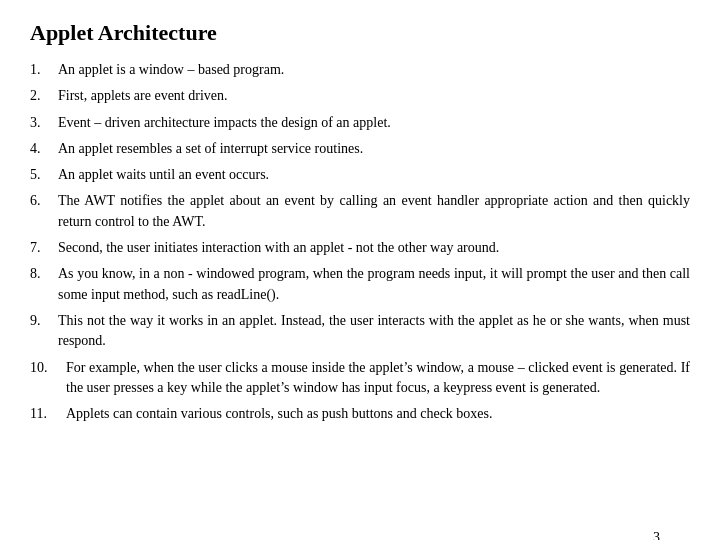 The image size is (720, 540). What do you see at coordinates (44, 248) in the screenshot?
I see `item-number: 7.` at bounding box center [44, 248].